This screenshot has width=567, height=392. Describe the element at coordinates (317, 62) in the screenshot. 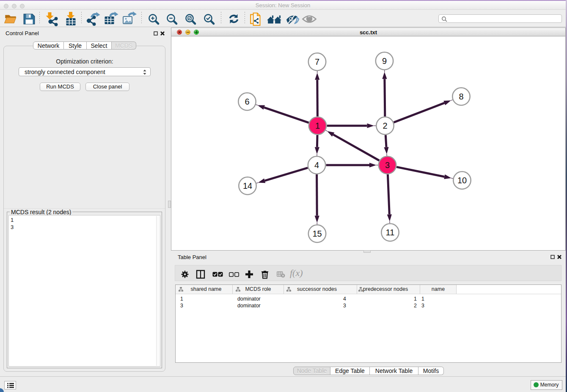

I see `svg-text: 7` at that location.